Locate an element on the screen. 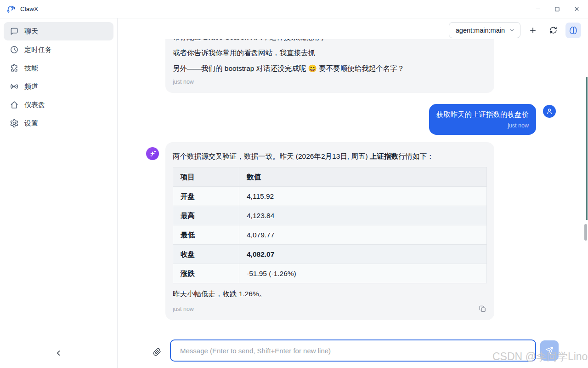 This screenshot has width=588, height=368. message-line: 另外——我们的 bootstrap 对话还没完成呢 😄 要不要顺便给我起个名字？ is located at coordinates (330, 69).